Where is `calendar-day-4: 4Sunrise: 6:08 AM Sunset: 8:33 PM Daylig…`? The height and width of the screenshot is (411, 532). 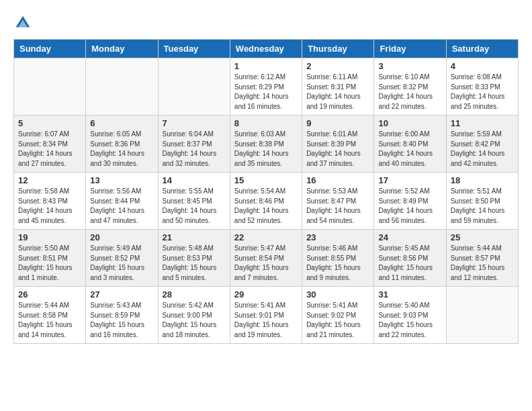
calendar-day-4: 4Sunrise: 6:08 AM Sunset: 8:33 PM Daylig… is located at coordinates (482, 87).